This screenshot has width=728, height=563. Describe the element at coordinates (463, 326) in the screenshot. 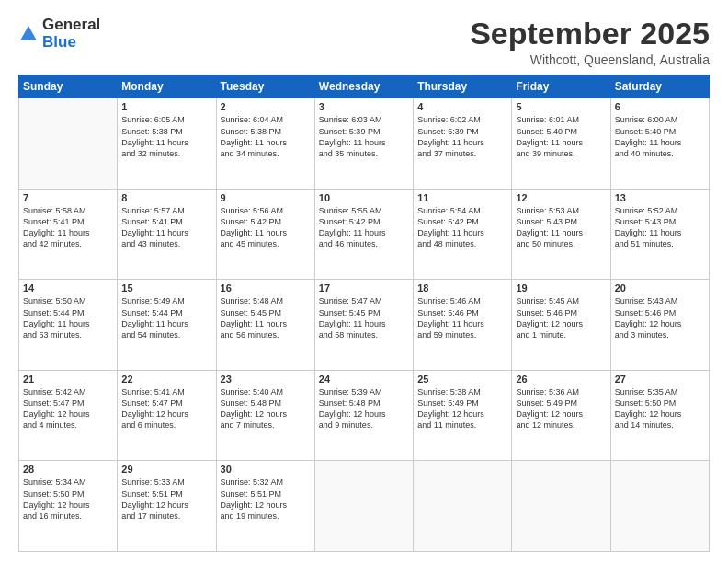

I see `calendar-cell: 18Sunrise: 5:46 AMSunset: 5:46 PMDayligh…` at that location.